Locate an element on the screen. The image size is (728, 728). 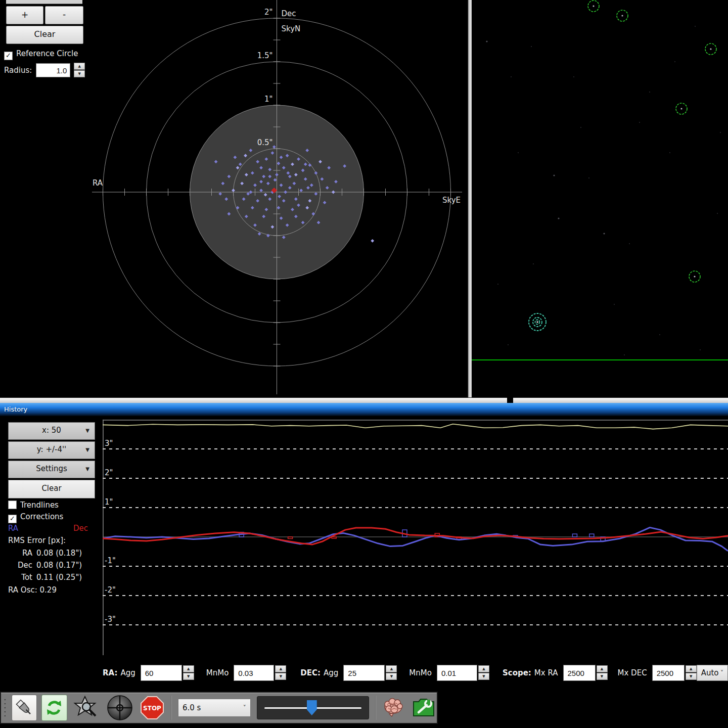
target-zoom-out-button: - is located at coordinates (64, 15).